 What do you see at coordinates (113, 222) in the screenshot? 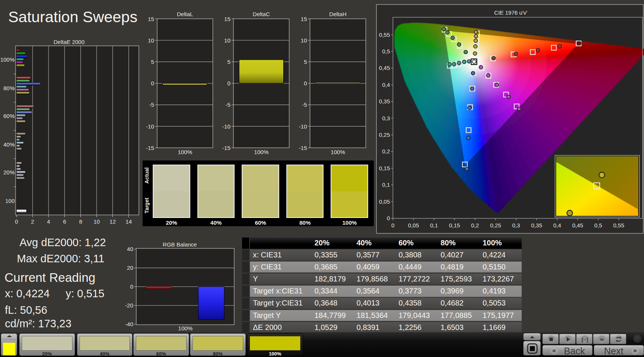
I see `svg-text: 12` at bounding box center [113, 222].